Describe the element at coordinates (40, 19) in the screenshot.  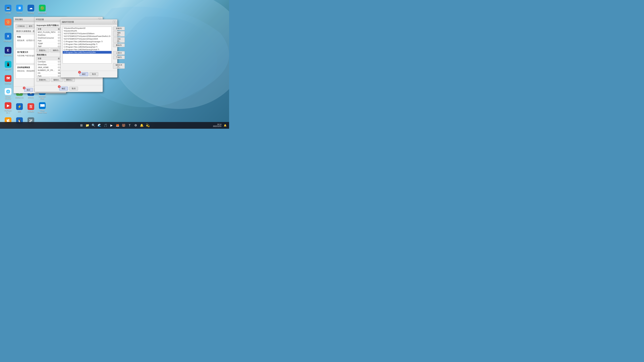
I see `env-vars-title: 环境变量` at that location.